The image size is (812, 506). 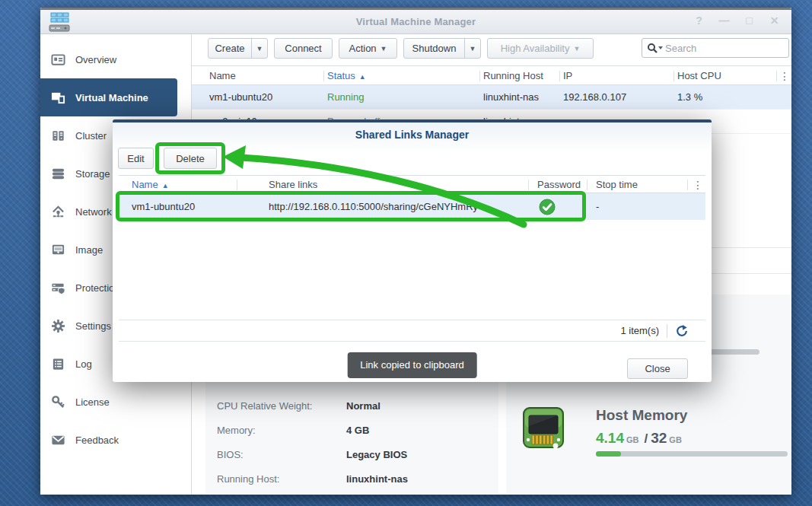 I want to click on button-label: Shutdown, so click(x=434, y=49).